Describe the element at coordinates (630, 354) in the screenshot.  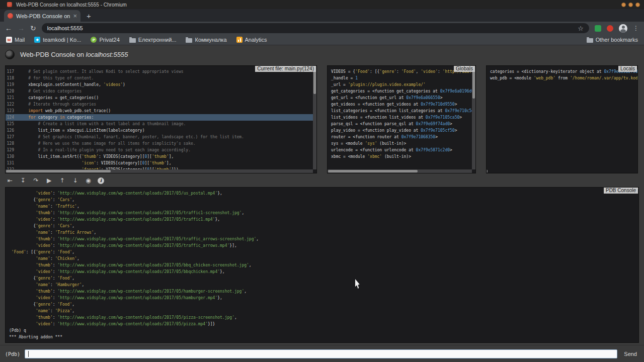
I see `send-button: Send` at that location.